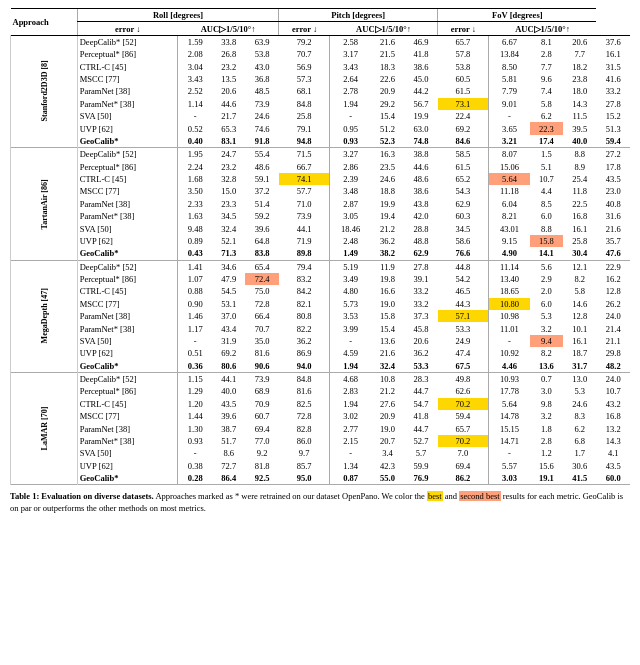 The height and width of the screenshot is (665, 640). What do you see at coordinates (420, 116) in the screenshot?
I see `data-cell: 19.9` at bounding box center [420, 116].